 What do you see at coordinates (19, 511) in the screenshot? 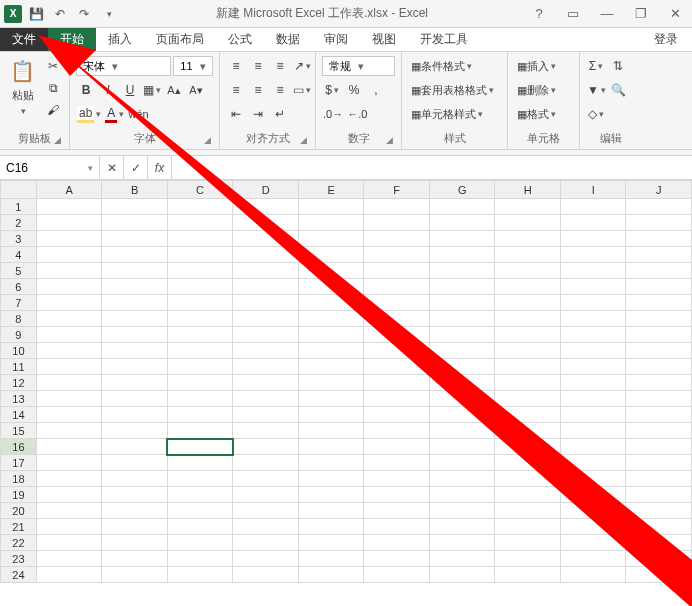
I see `row-header: 20` at bounding box center [19, 511].